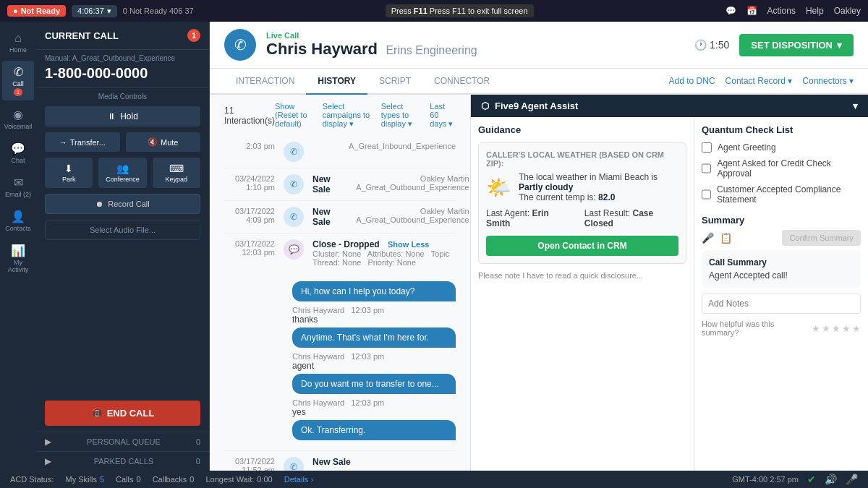 The image size is (868, 488). What do you see at coordinates (123, 204) in the screenshot?
I see `record-call-button: ⏺ Record Call` at bounding box center [123, 204].